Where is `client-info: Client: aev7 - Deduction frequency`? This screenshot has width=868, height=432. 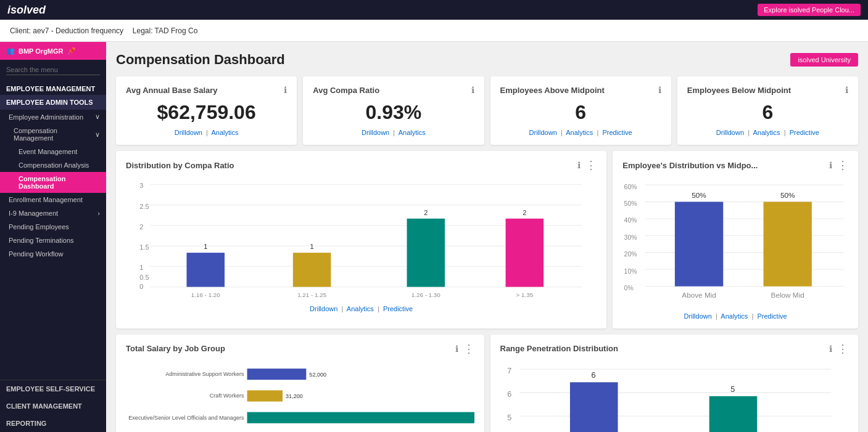 client-info: Client: aev7 - Deduction frequency is located at coordinates (67, 31).